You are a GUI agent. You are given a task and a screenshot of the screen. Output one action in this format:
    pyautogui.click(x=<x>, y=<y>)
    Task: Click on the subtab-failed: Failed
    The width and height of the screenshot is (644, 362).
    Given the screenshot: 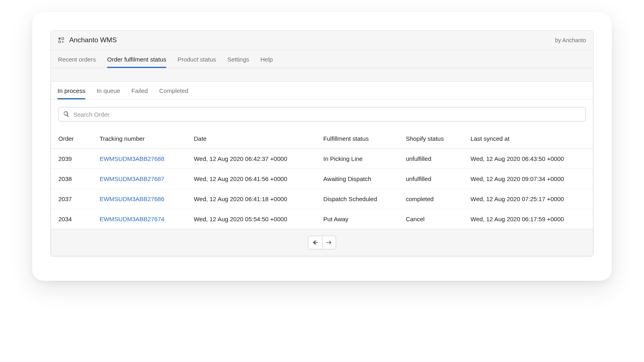 What is the action you would take?
    pyautogui.click(x=140, y=90)
    